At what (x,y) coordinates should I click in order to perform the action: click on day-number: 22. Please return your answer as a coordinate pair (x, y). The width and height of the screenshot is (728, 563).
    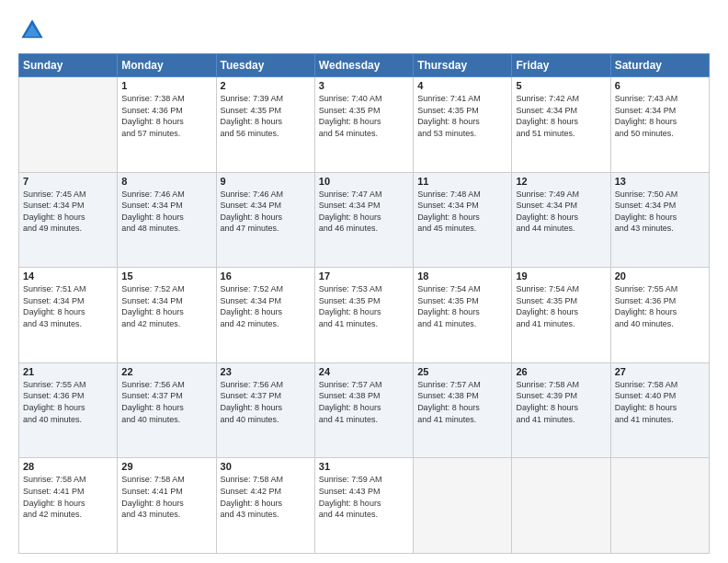
    Looking at the image, I should click on (166, 372).